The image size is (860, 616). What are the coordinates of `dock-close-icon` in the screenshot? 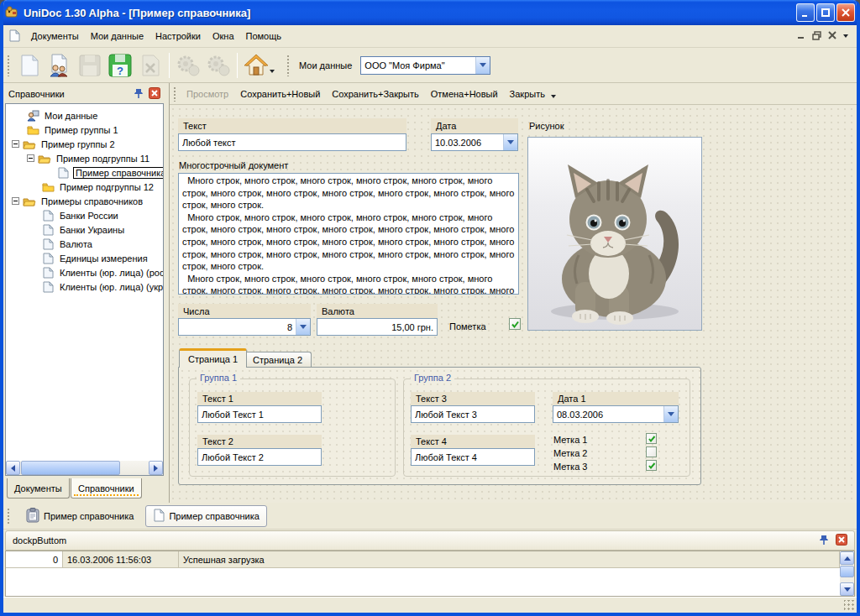 It's located at (842, 540).